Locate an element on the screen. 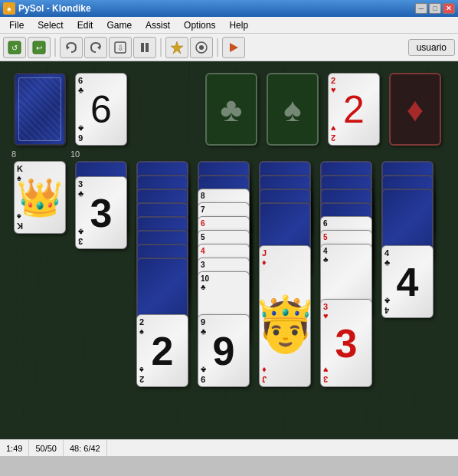  new-game-button: ↺ is located at coordinates (15, 48).